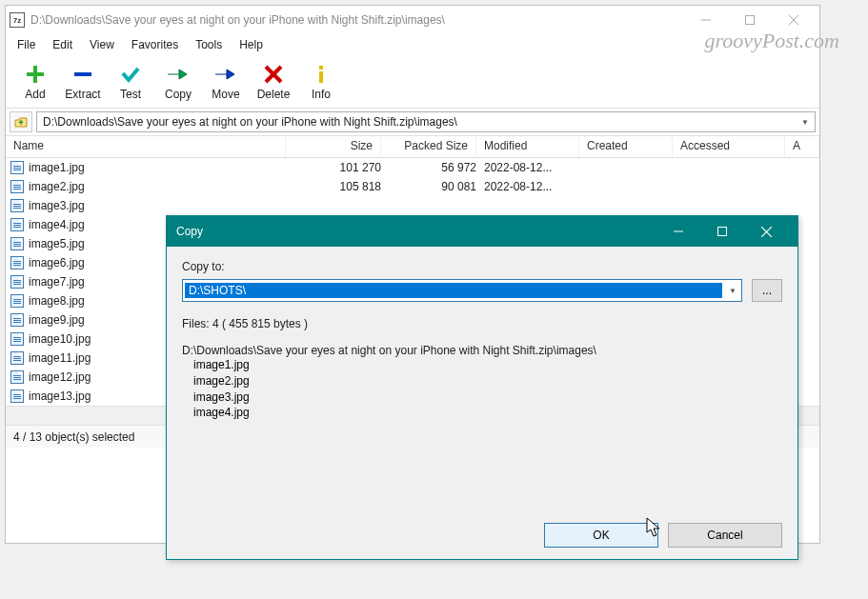 This screenshot has width=868, height=599. I want to click on column-modified: Modified, so click(528, 147).